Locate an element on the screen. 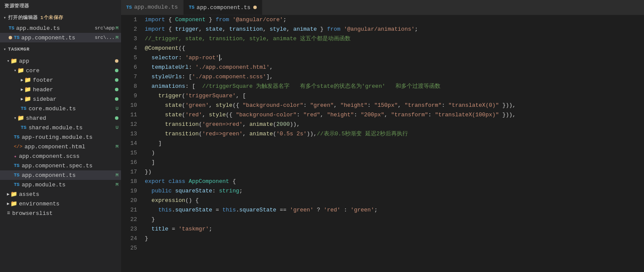  folder-assets: ▶ 📁 assets is located at coordinates (61, 194).